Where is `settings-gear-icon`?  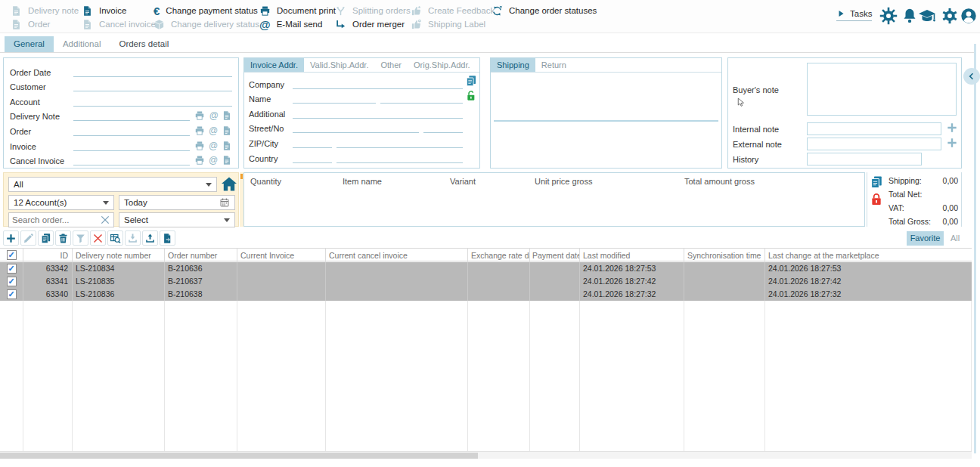
settings-gear-icon is located at coordinates (950, 16).